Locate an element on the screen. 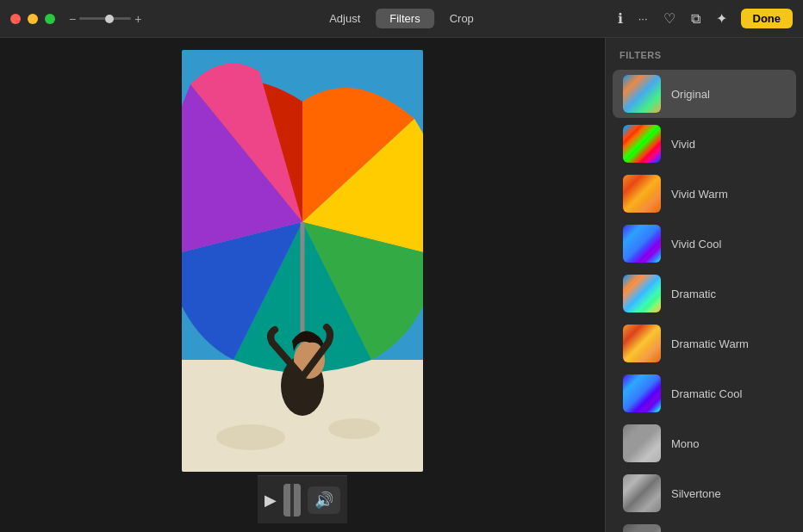  filter-item-silvertone: Silvertone is located at coordinates (705, 493).